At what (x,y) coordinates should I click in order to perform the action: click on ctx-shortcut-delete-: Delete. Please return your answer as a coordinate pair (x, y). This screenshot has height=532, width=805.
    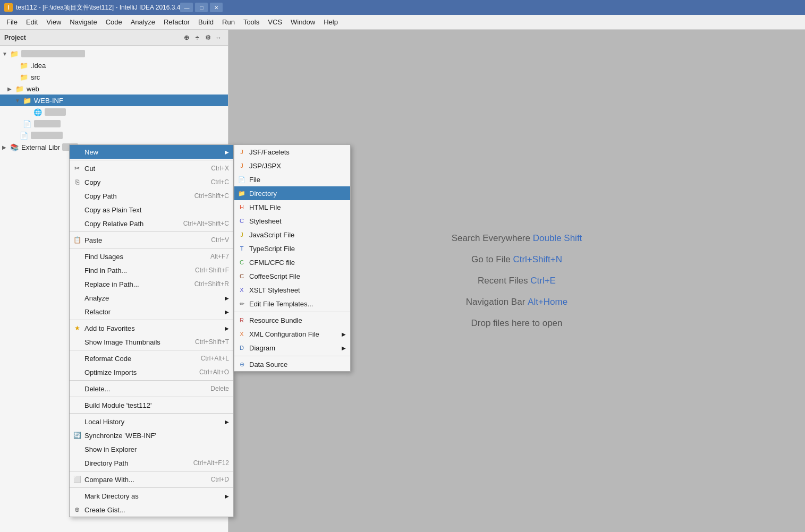
    Looking at the image, I should click on (220, 389).